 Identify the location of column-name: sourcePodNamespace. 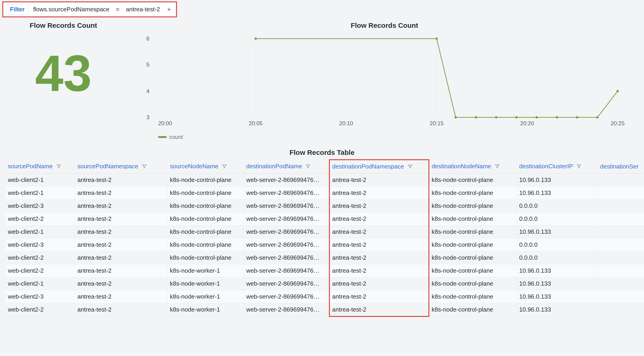
(108, 166).